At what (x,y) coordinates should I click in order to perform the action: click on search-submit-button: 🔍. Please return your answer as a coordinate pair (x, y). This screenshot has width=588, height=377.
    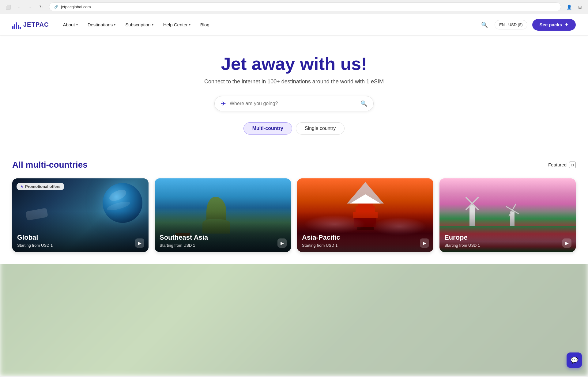
    Looking at the image, I should click on (364, 104).